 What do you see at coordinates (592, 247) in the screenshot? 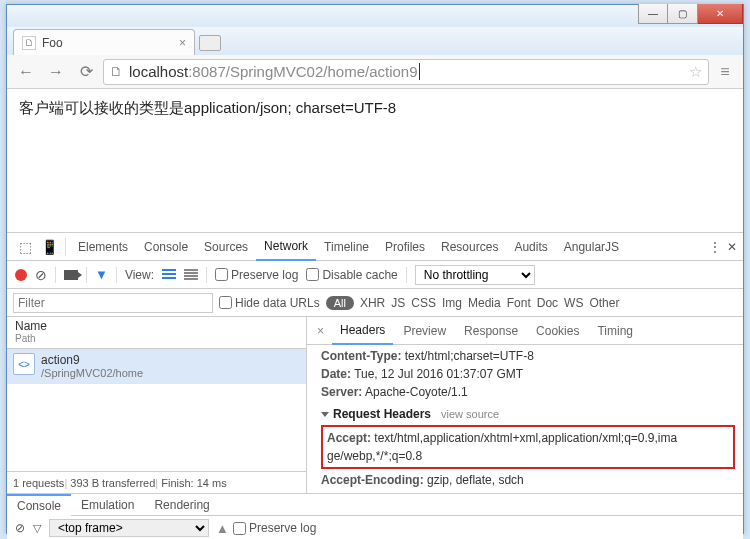
I see `tab-angularjs: AngularJS` at bounding box center [592, 247].